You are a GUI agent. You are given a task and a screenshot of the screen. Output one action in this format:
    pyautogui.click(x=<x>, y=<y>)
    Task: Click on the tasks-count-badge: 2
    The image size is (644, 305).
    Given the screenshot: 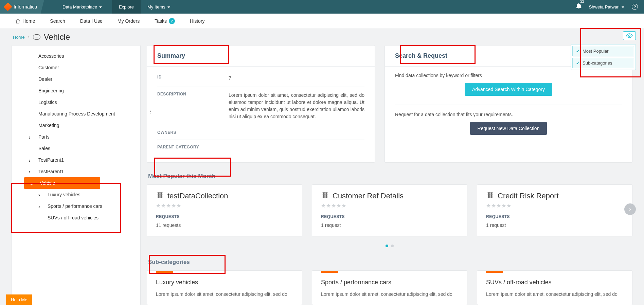 What is the action you would take?
    pyautogui.click(x=172, y=21)
    